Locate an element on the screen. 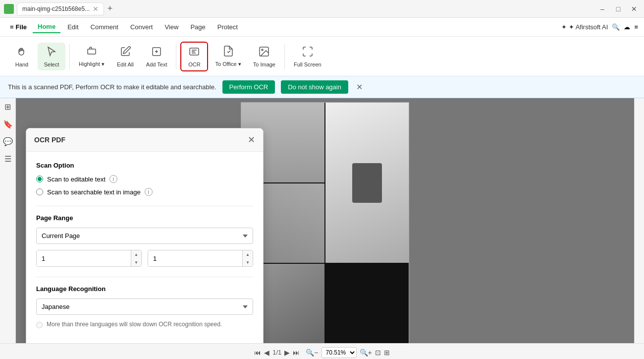 The width and height of the screenshot is (644, 359). browser-tab: main-qimg-c251b568e5... ✕ is located at coordinates (60, 9).